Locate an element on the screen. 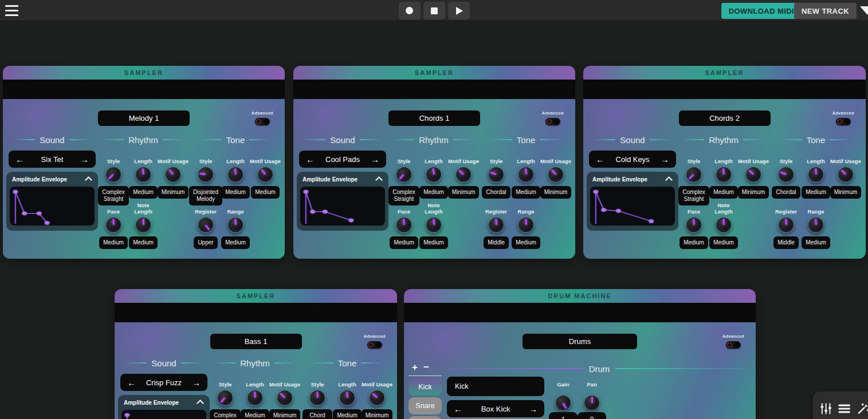 The image size is (868, 419). instrument-name-field: Melody 1 is located at coordinates (144, 118).